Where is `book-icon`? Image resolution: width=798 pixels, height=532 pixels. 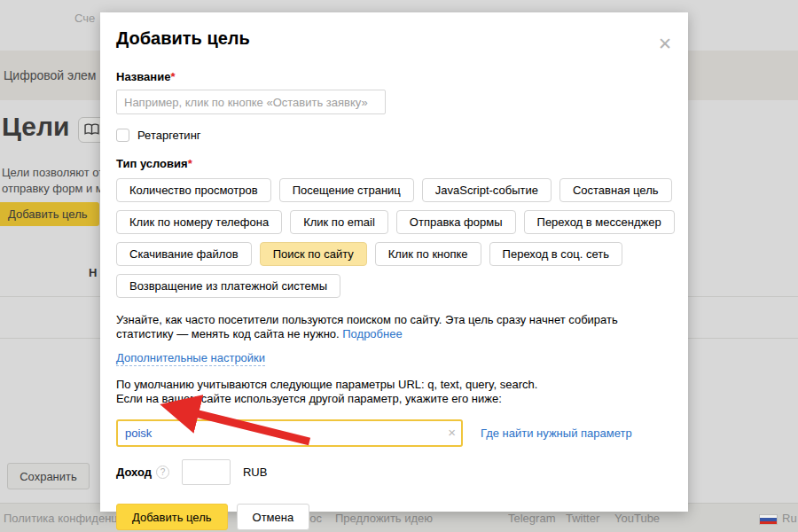 book-icon is located at coordinates (92, 129).